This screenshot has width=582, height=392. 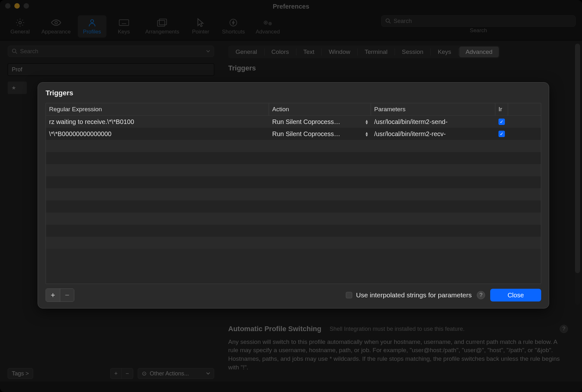 What do you see at coordinates (280, 52) in the screenshot?
I see `tab-colors: Colors` at bounding box center [280, 52].